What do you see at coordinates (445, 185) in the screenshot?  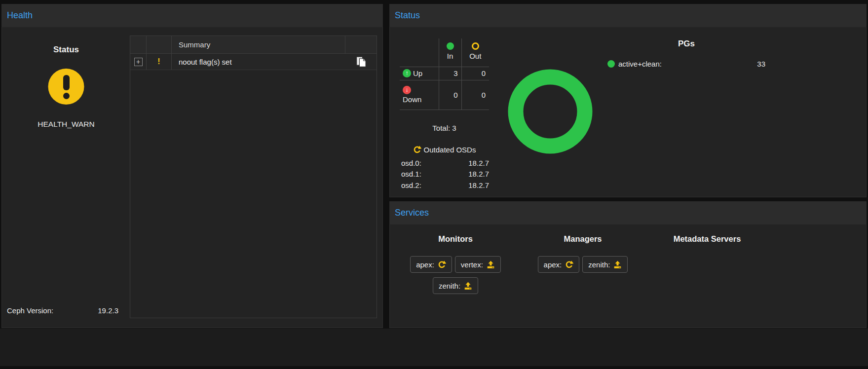 I see `outdated-osd-row: osd.2: 18.2.7` at bounding box center [445, 185].